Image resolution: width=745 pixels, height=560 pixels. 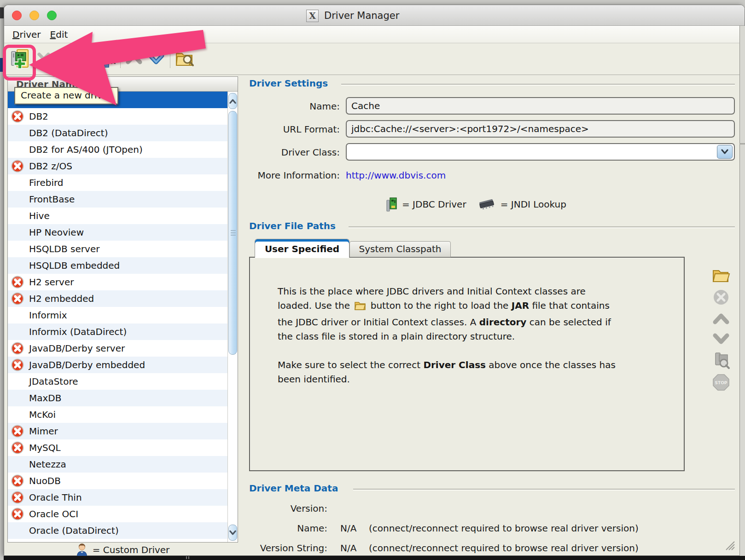 What do you see at coordinates (118, 481) in the screenshot?
I see `driver-row: NuoDB` at bounding box center [118, 481].